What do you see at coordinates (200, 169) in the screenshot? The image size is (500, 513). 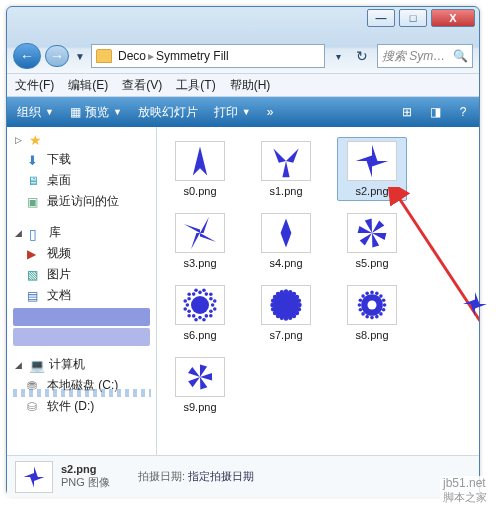 I see `file-s0: s0.png` at bounding box center [200, 169].